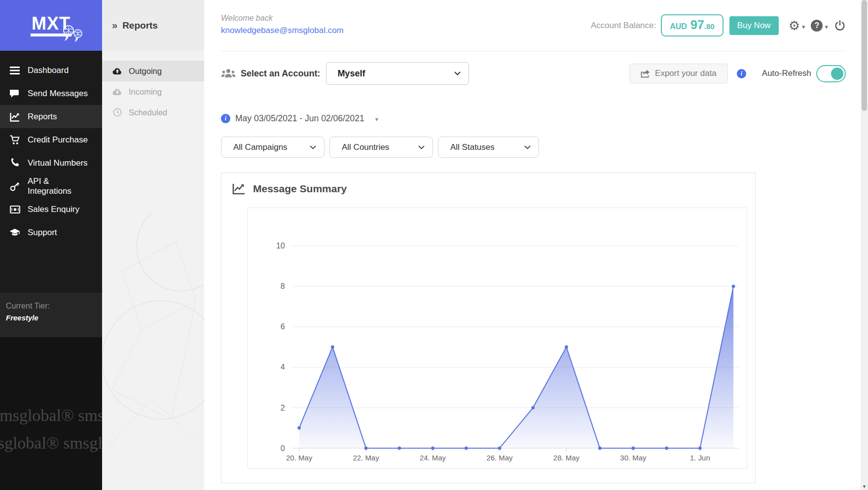 The image size is (868, 490). What do you see at coordinates (800, 26) in the screenshot?
I see `settings-menu: ⚙ ▾` at bounding box center [800, 26].